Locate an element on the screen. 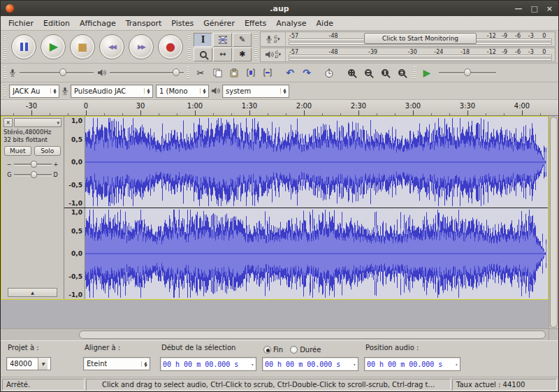  solo-button: Solo is located at coordinates (48, 151).